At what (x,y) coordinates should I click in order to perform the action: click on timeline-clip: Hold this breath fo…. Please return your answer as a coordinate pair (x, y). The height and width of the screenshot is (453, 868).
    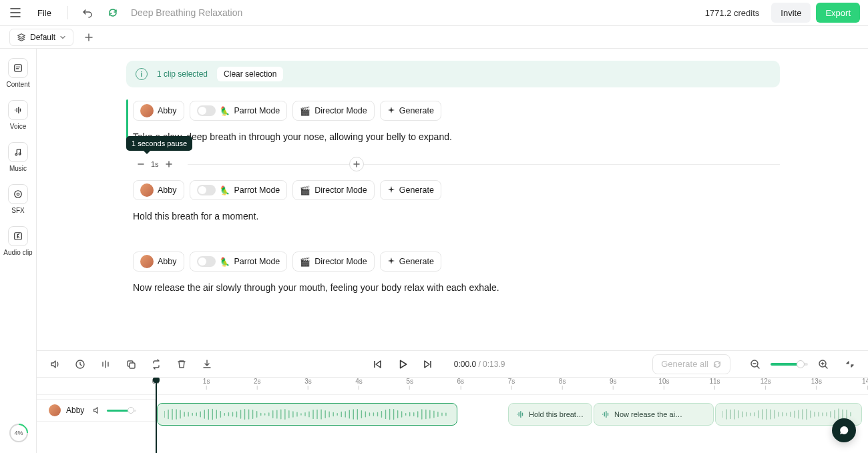
    Looking at the image, I should click on (550, 414).